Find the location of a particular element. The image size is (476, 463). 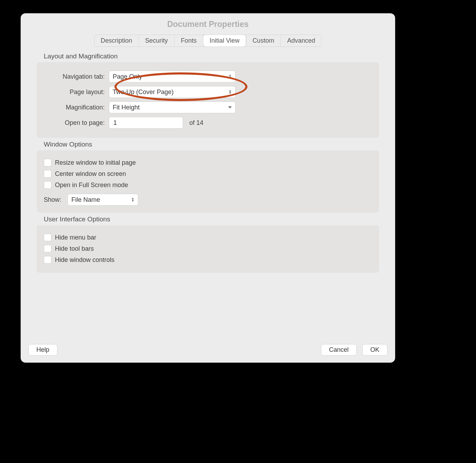

center-window-checkbox is located at coordinates (48, 174).